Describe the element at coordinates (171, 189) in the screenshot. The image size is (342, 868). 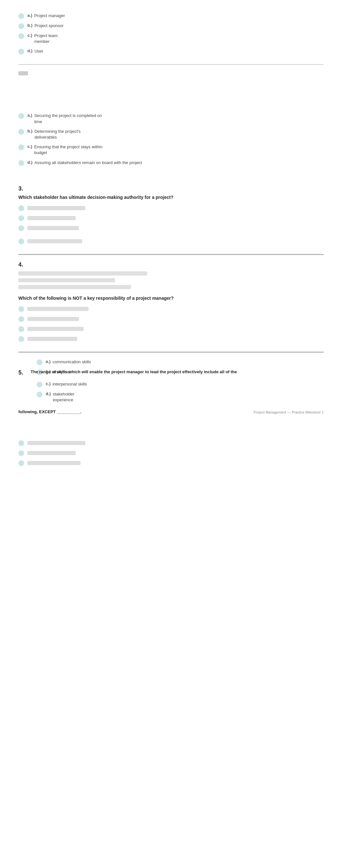
I see `q3-number: 3.` at that location.